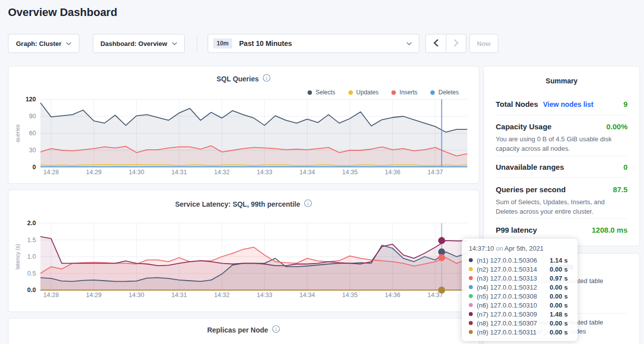 This screenshot has width=644, height=344. Describe the element at coordinates (562, 207) in the screenshot. I see `summary-description: Sum of Selects, Updates, Inserts, and De…` at that location.